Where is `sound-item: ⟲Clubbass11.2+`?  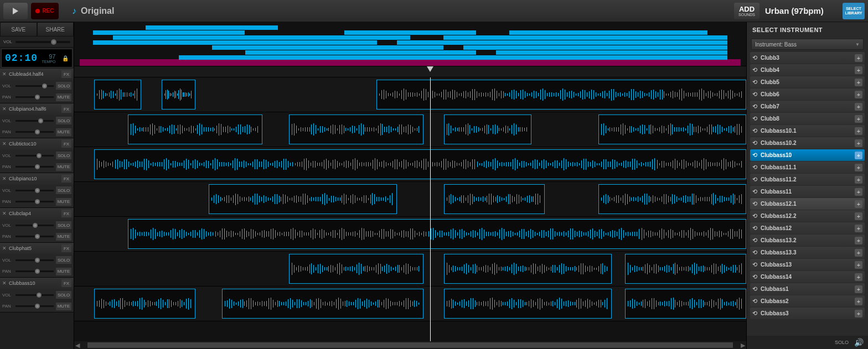
sound-item: ⟲Clubbass11.2+ is located at coordinates (807, 179).